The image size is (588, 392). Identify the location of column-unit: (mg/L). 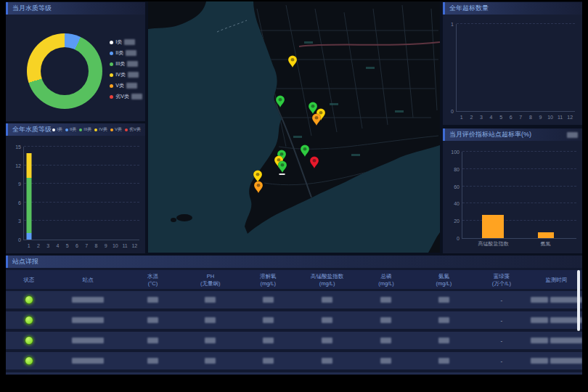
(268, 283).